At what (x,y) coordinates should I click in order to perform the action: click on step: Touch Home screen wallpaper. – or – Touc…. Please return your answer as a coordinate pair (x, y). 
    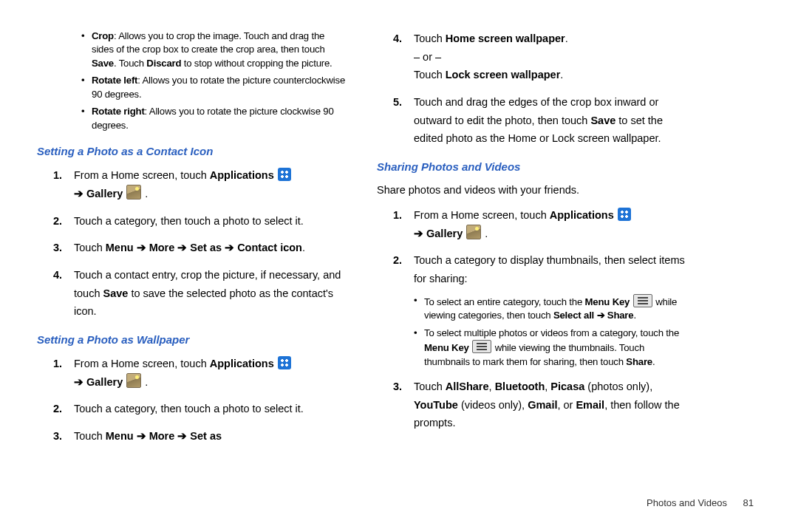
    Looking at the image, I should click on (540, 57).